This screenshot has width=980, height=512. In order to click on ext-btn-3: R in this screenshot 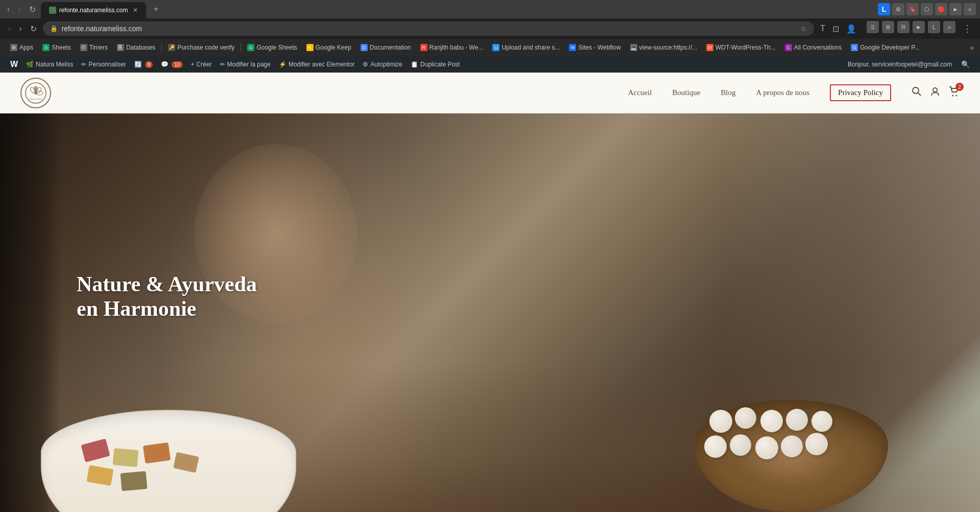, I will do `click(903, 27)`.